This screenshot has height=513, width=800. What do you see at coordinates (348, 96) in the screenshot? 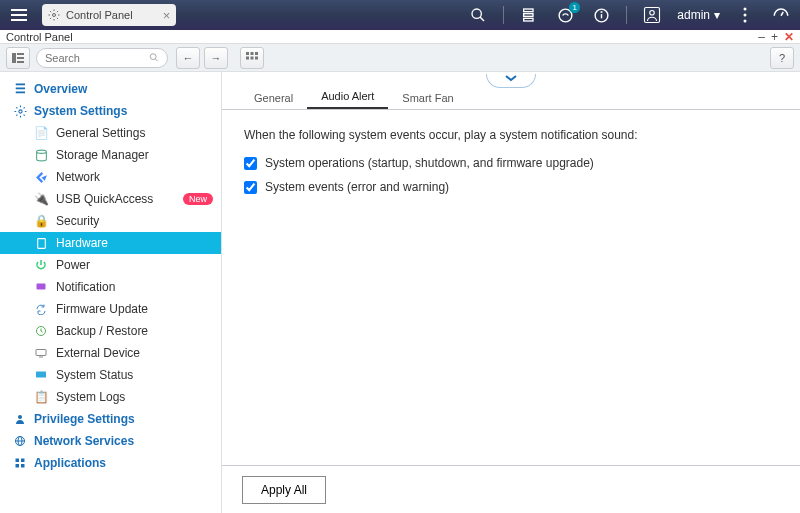
I see `tab-audio-alert: Audio Alert` at bounding box center [348, 96].